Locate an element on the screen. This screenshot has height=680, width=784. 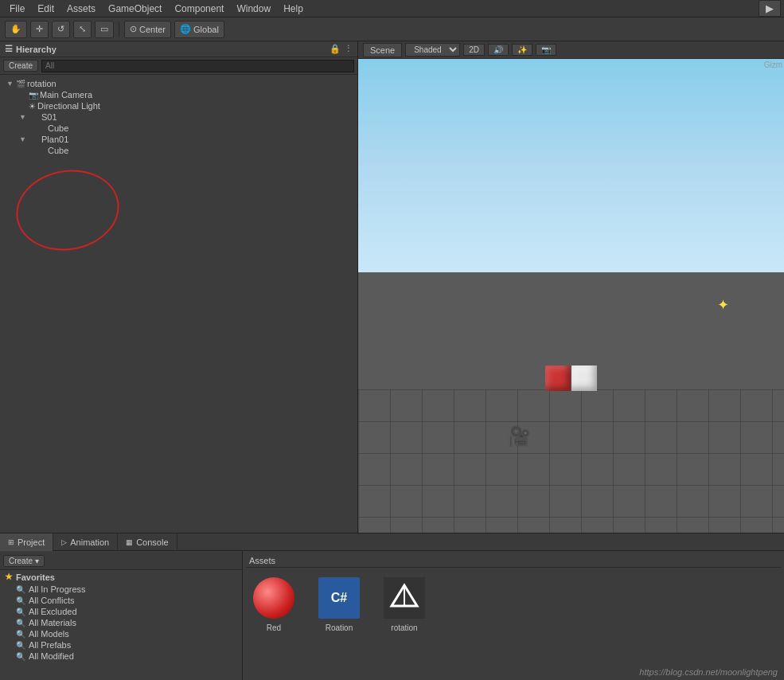
center-button: ⊙ Center is located at coordinates (148, 29).